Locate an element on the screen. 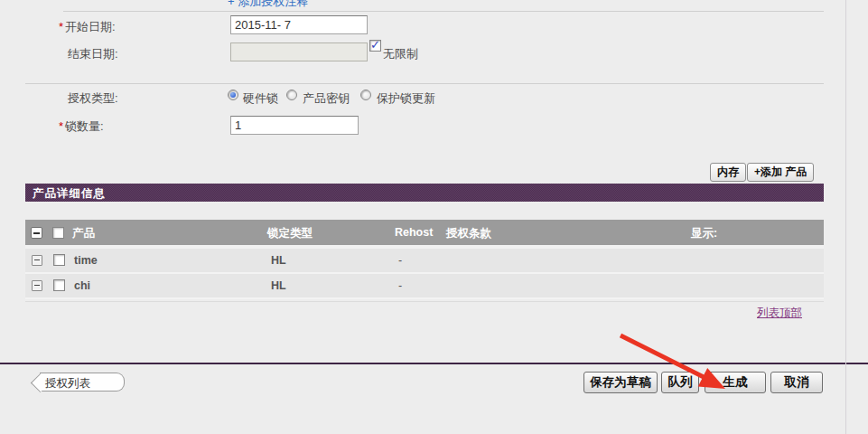 Image resolution: width=868 pixels, height=434 pixels. column-rehost: Rehost is located at coordinates (414, 232).